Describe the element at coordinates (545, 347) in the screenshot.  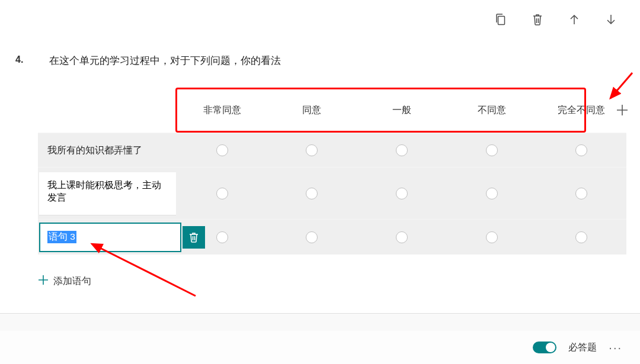
I see `required-toggle` at that location.